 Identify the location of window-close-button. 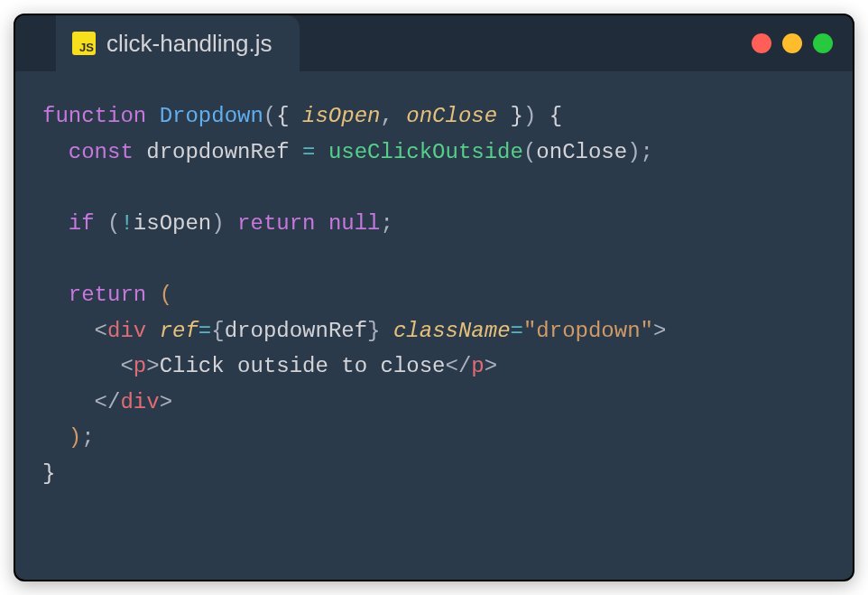
(762, 43).